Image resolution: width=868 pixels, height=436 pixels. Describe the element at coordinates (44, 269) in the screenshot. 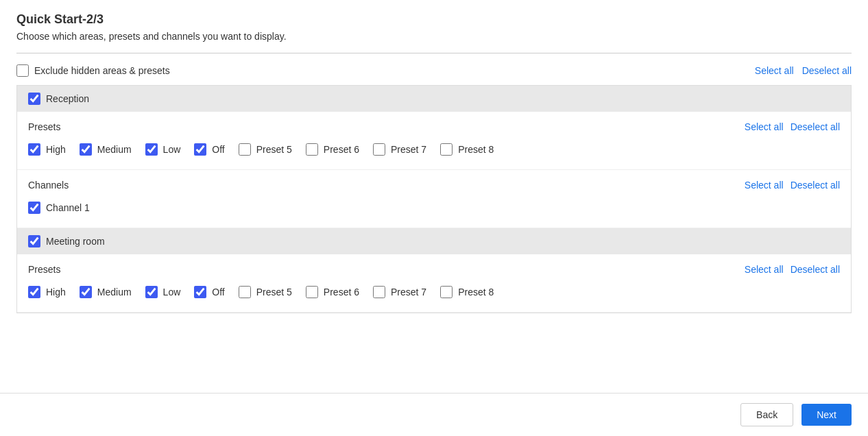

I see `presets-title-meeting-room: Presets` at that location.